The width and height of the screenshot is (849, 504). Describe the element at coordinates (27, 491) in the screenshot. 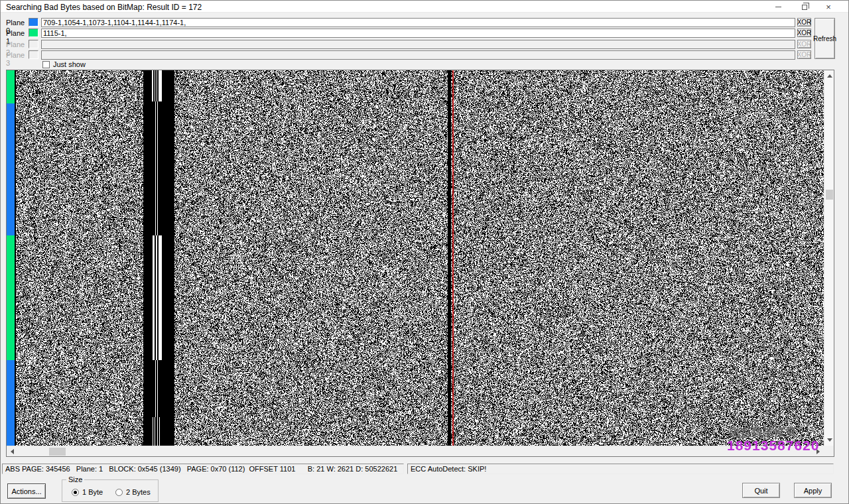

I see `actions-button: Actions...` at that location.